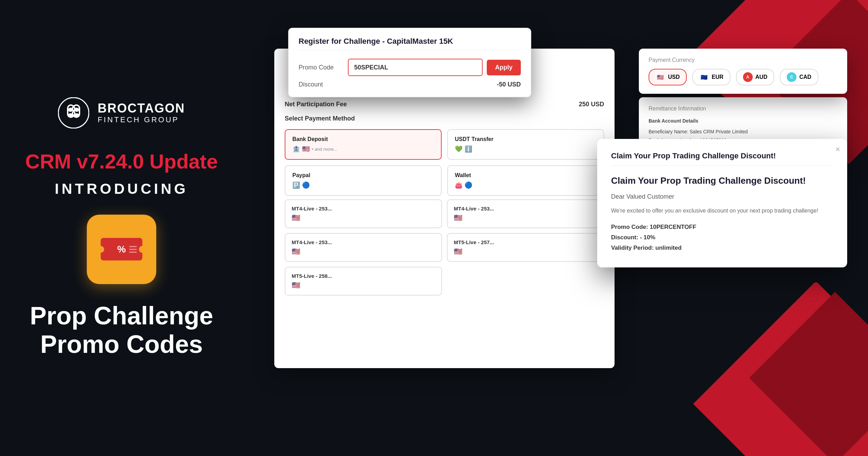 This screenshot has height=456, width=868. Describe the element at coordinates (526, 149) in the screenshot. I see `usdt-icons: 💚 ℹ️` at that location.